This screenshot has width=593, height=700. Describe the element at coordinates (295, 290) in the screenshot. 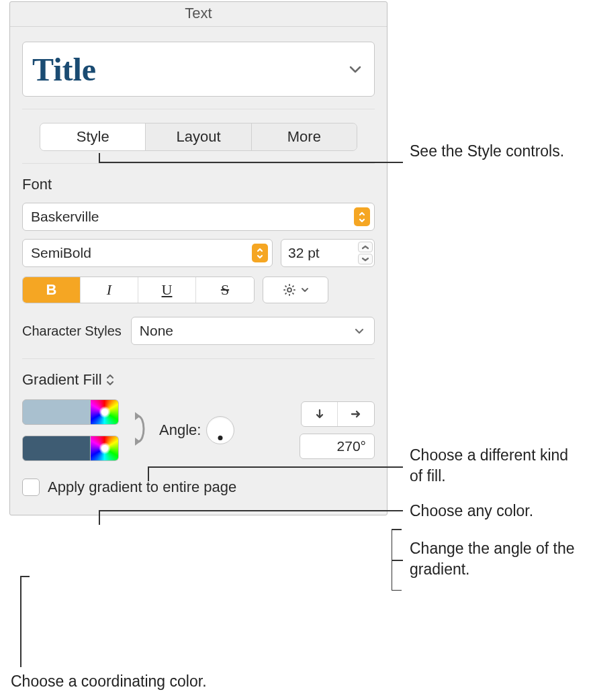

I see `advanced-options-button` at that location.